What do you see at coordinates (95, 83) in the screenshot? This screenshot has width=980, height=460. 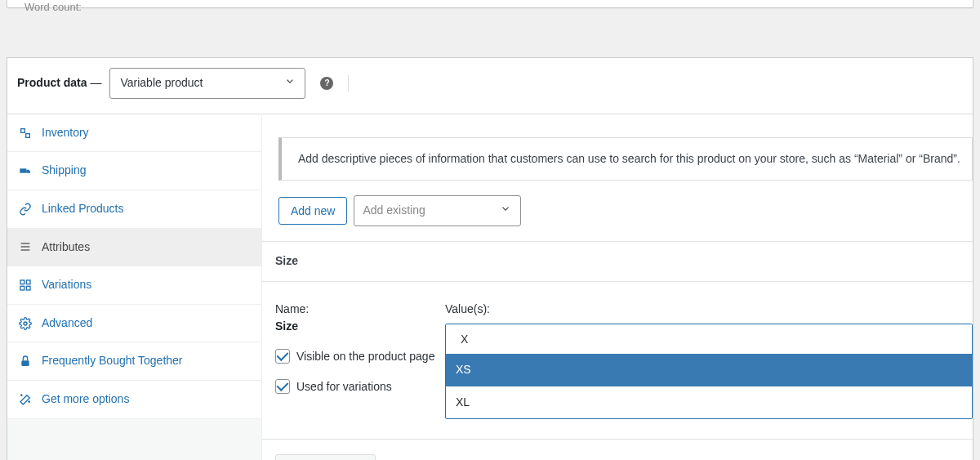 I see `title-dash: —` at bounding box center [95, 83].